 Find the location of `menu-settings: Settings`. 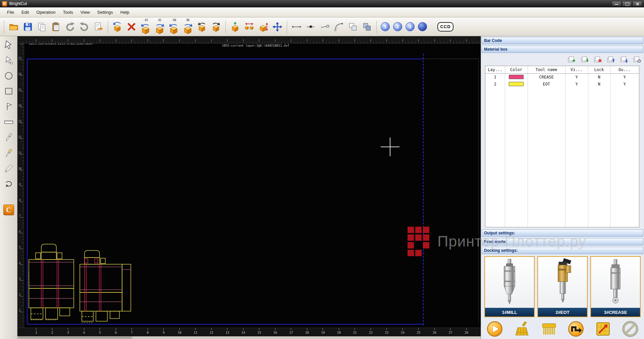

menu-settings: Settings is located at coordinates (105, 12).